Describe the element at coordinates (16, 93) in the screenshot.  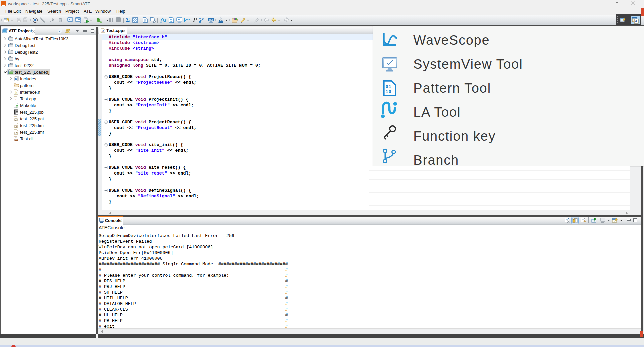
I see `svg-text: .h` at that location.